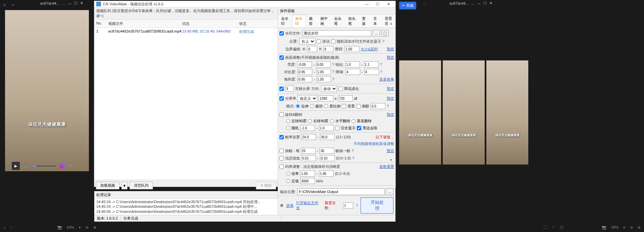  I want to click on fps-checkbox, so click(282, 137).